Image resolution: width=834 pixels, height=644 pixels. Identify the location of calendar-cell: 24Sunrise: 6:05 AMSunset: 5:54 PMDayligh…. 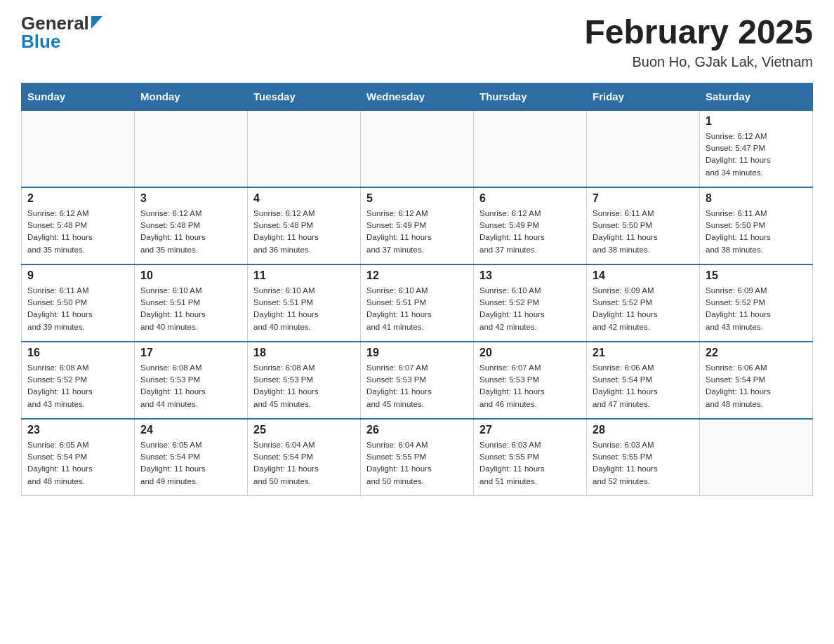
(191, 457).